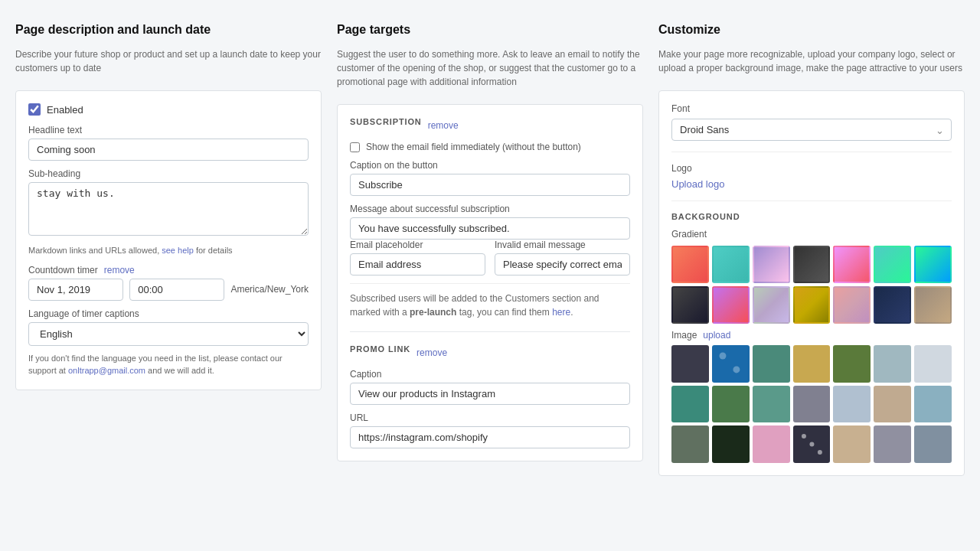  Describe the element at coordinates (473, 147) in the screenshot. I see `show-email-label: Show the email field immediately (withou…` at that location.